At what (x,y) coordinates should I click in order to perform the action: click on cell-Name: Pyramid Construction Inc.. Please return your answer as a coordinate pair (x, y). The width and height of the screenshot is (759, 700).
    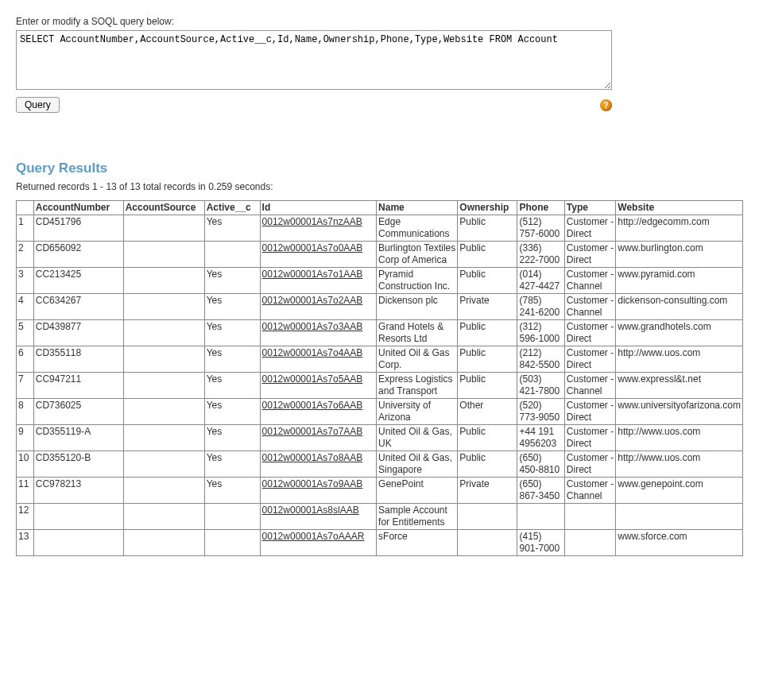
    Looking at the image, I should click on (417, 281).